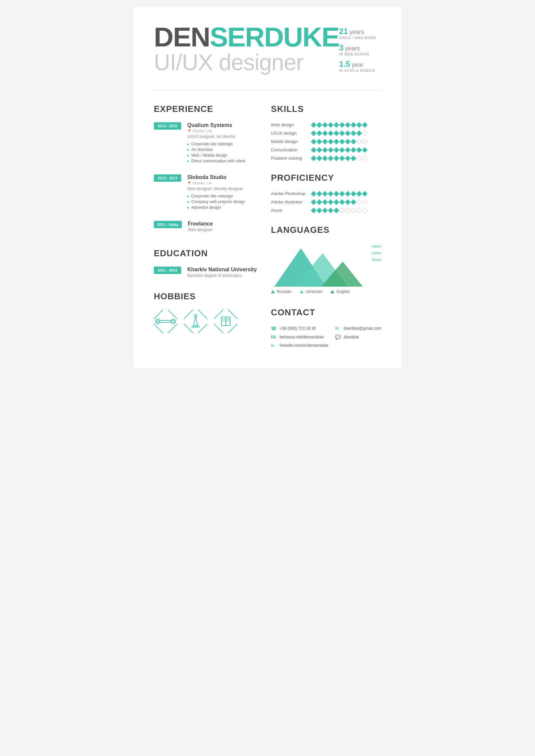  I want to click on hobby-fitness-icon, so click(166, 321).